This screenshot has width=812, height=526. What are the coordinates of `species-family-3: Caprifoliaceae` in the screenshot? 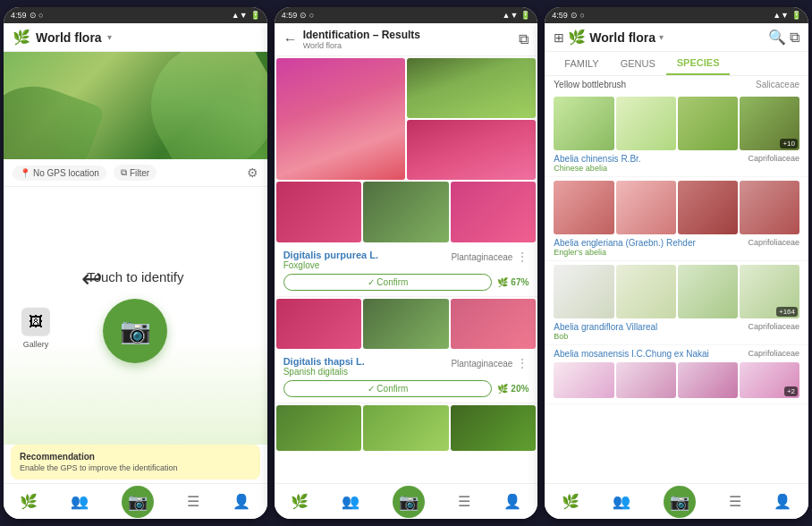 It's located at (774, 327).